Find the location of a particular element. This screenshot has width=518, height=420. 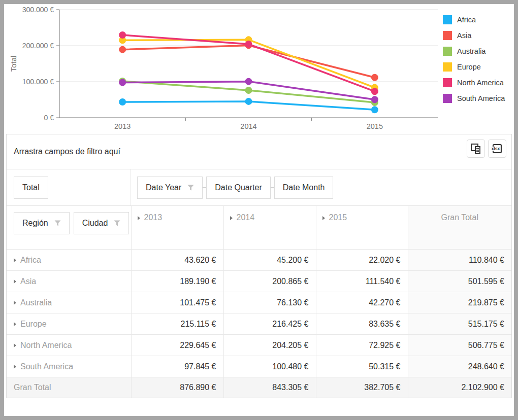

table-row-australia: Australia 101.475 € 76.130 € 42.270 € 21… is located at coordinates (259, 303).